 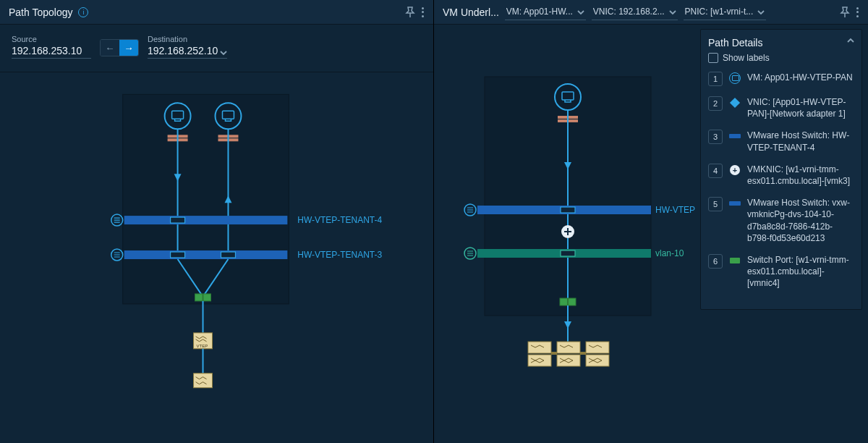 I want to click on step-number: 4, so click(x=715, y=171).